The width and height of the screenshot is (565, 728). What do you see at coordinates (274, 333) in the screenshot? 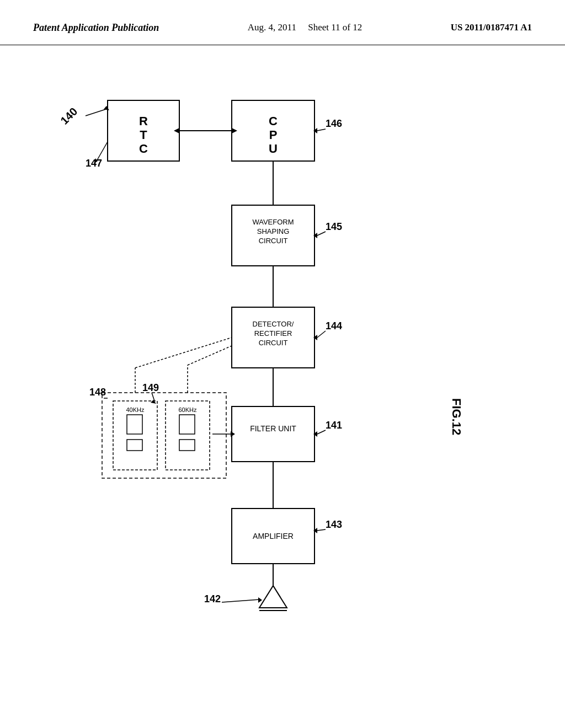
I see `svg-text: RECTIFIER` at bounding box center [274, 333].